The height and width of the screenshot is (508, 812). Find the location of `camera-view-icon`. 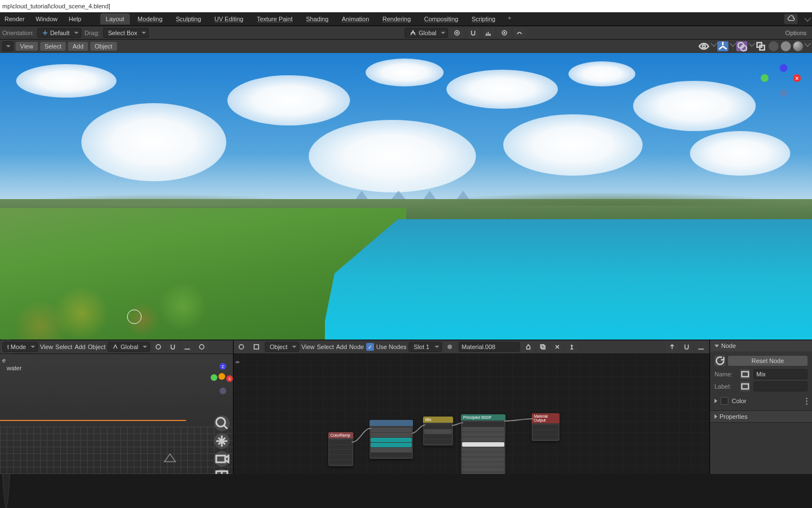

camera-view-icon is located at coordinates (222, 459).